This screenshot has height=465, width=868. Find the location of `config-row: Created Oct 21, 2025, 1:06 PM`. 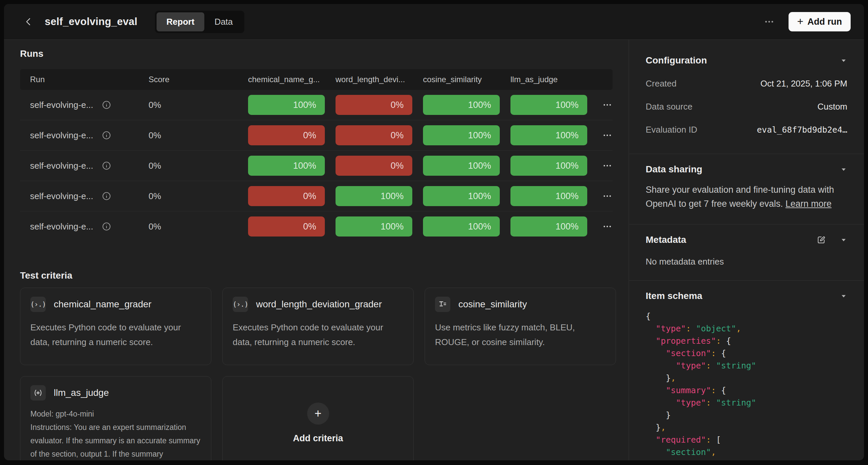

config-row: Created Oct 21, 2025, 1:06 PM is located at coordinates (747, 84).